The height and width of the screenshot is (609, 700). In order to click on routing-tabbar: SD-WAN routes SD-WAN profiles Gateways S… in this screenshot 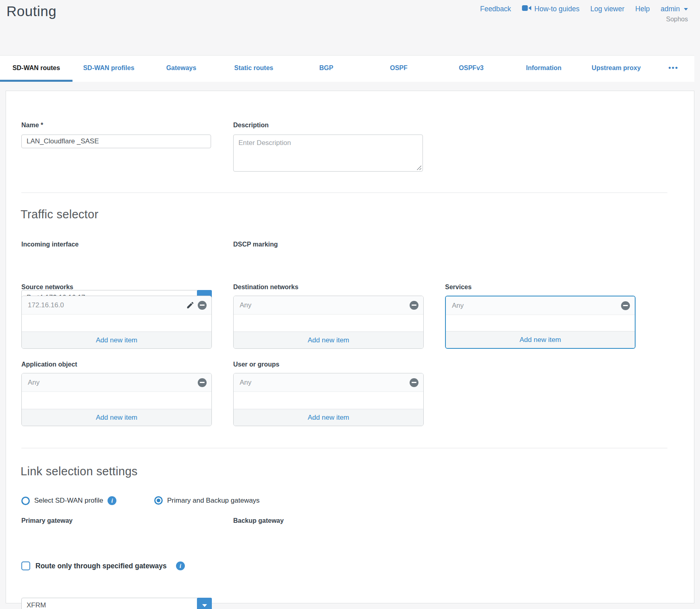, I will do `click(347, 68)`.